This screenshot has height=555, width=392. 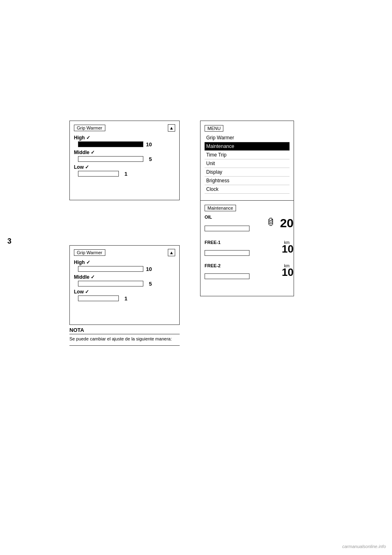 I want to click on gw-label-low-2: Low ✓, so click(x=125, y=292).